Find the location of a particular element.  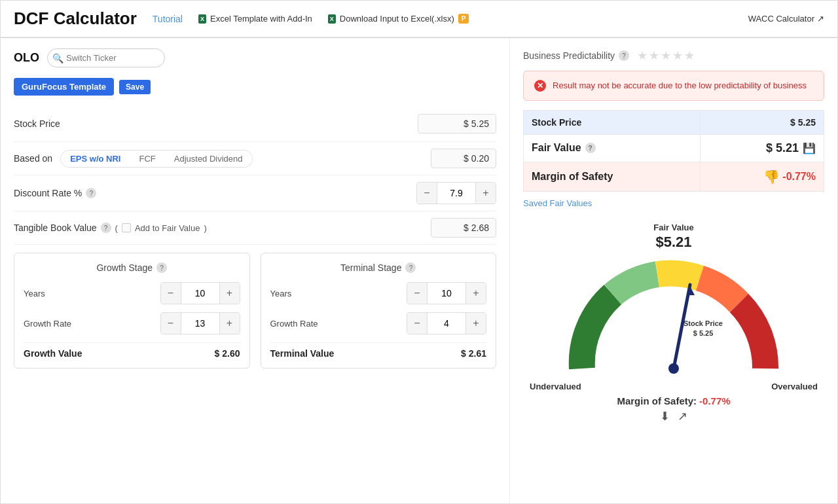

star-5: ★ is located at coordinates (689, 56).